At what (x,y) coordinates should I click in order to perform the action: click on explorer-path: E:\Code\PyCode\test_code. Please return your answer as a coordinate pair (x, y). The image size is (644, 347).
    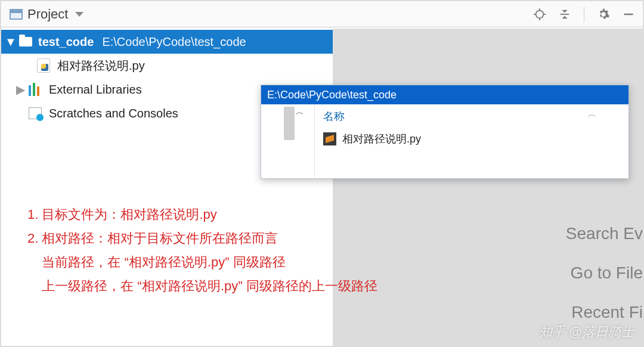
    Looking at the image, I should click on (332, 95).